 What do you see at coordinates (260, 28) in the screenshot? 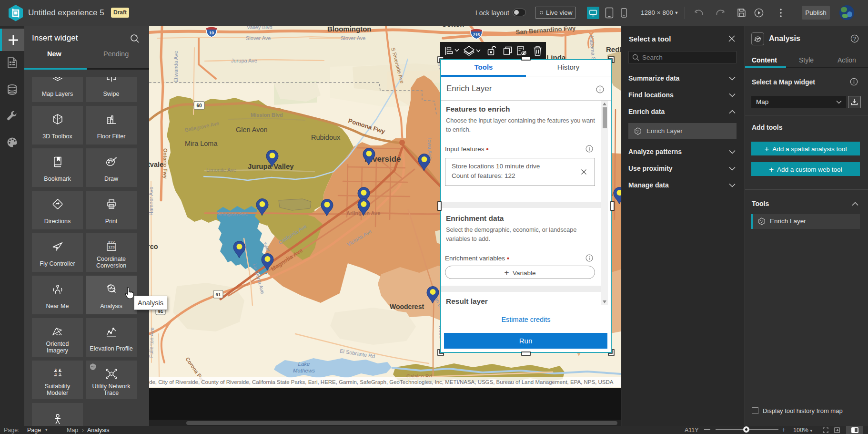
I see `svg-text: Valley Blvd` at bounding box center [260, 28].